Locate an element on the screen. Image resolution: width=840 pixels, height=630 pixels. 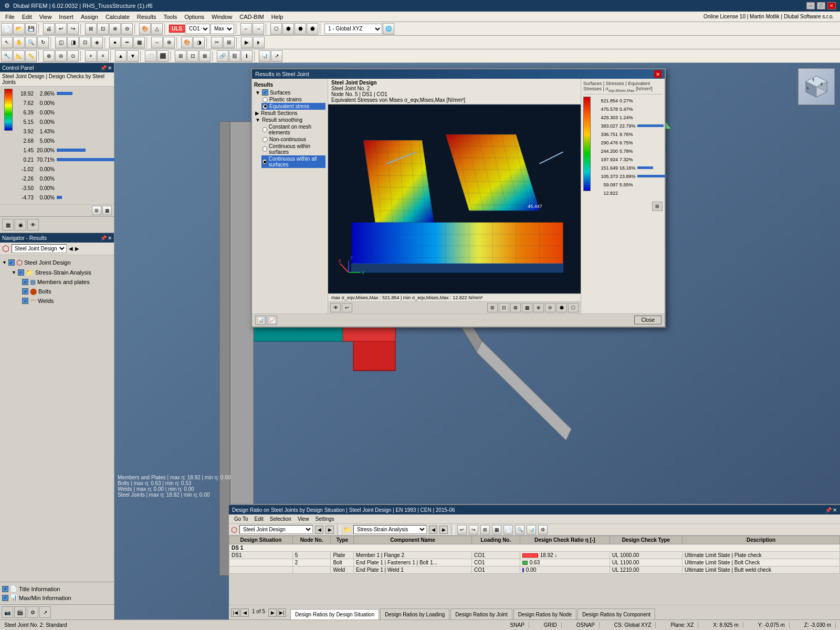
tb-render: 🎨 is located at coordinates (145, 29).